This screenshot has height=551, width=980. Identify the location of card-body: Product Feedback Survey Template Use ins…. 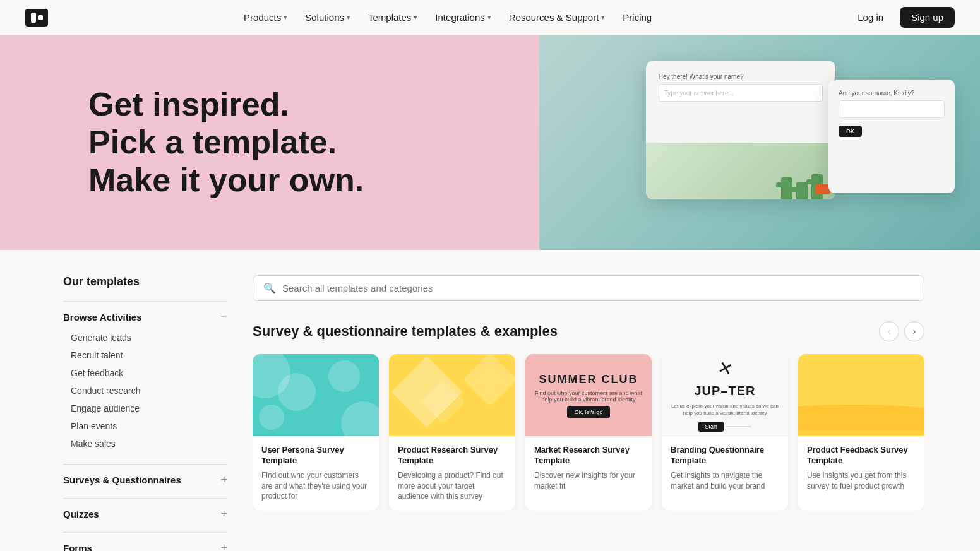
(861, 468).